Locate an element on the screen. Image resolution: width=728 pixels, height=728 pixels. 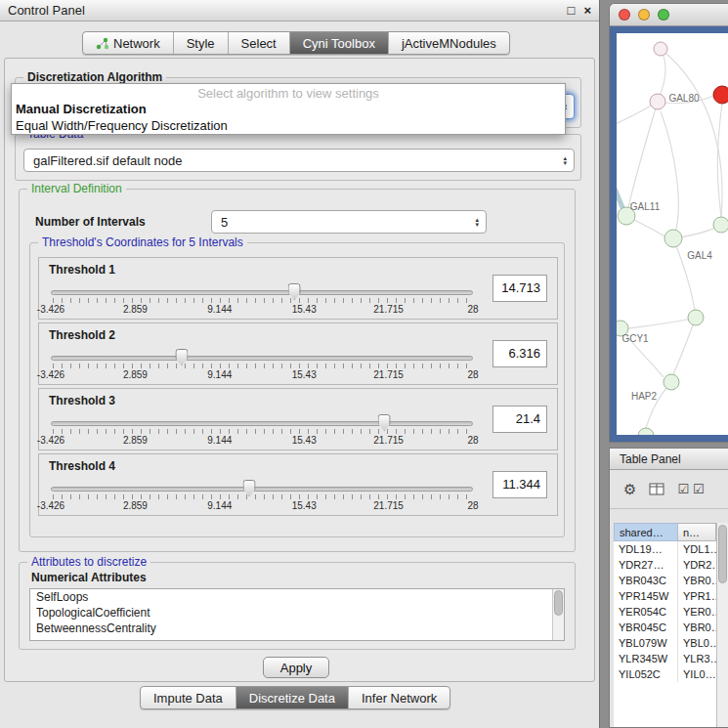
cell-shared-name: YBR043C is located at coordinates (646, 580).